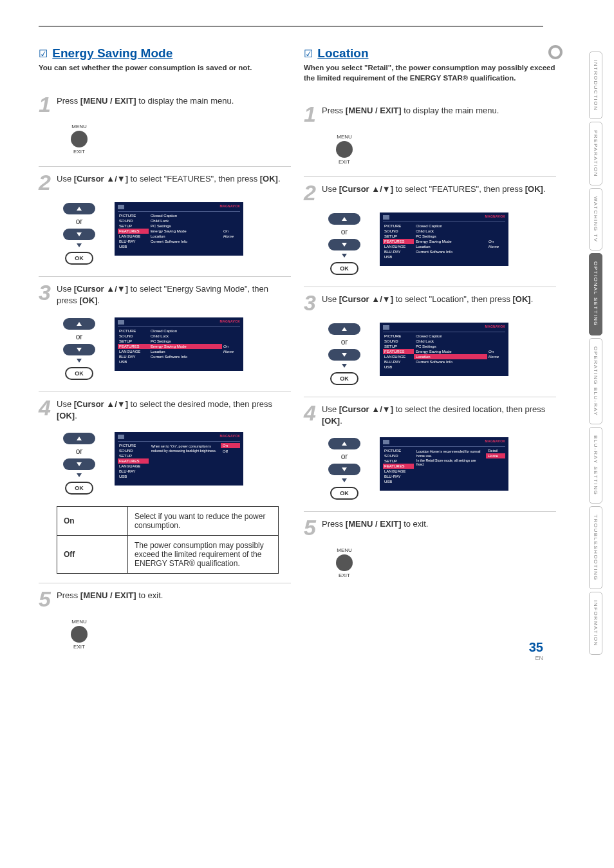 Image resolution: width=614 pixels, height=868 pixels. I want to click on tab-information: INFORMATION, so click(596, 623).